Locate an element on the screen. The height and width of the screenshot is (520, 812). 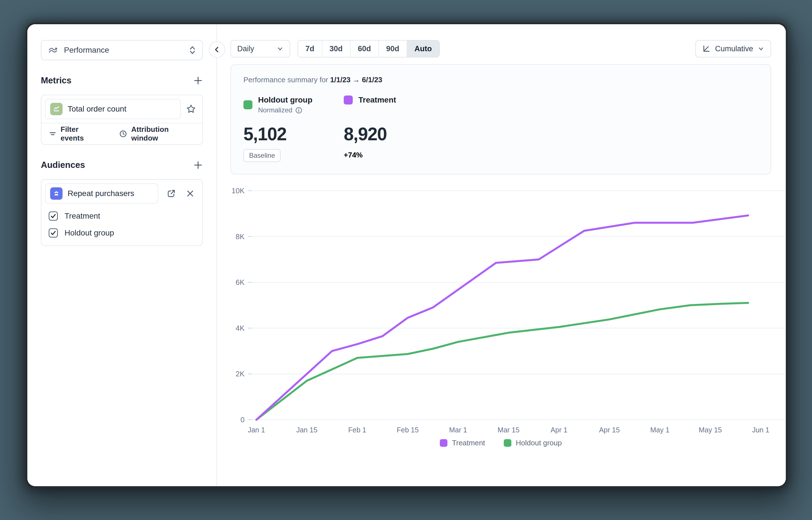
svg-text: 8K is located at coordinates (240, 236).